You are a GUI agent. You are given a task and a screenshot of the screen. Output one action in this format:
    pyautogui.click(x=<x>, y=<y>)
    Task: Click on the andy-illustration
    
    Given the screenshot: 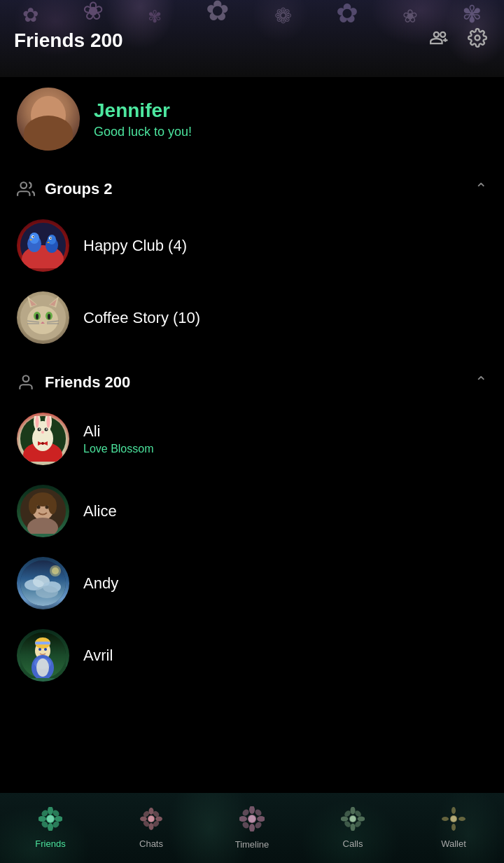 What is the action you would take?
    pyautogui.click(x=43, y=583)
    